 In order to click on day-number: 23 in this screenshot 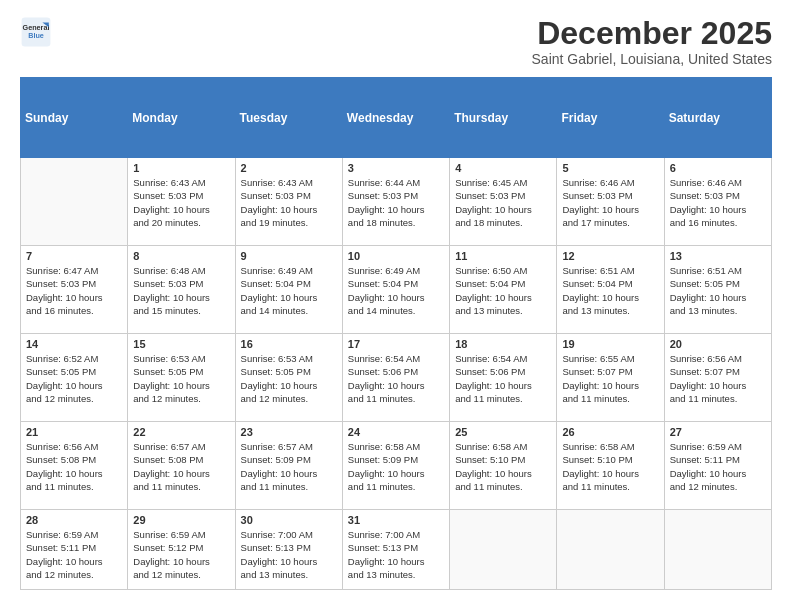, I will do `click(289, 432)`.